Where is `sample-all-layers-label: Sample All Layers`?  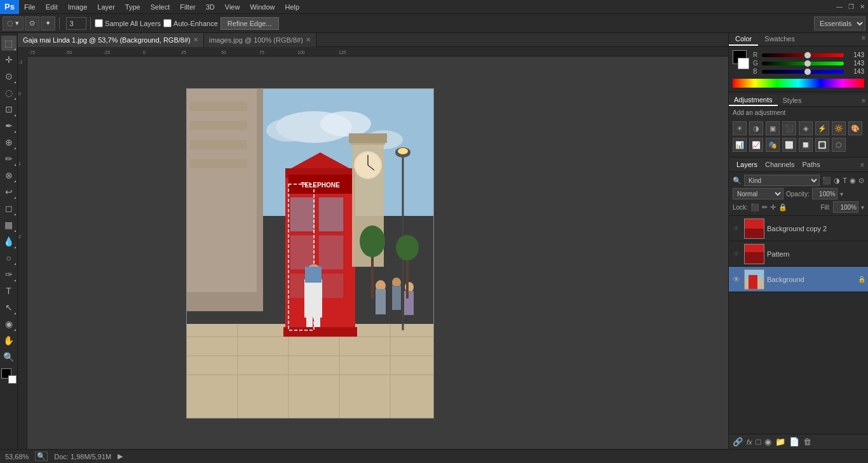 sample-all-layers-label: Sample All Layers is located at coordinates (128, 23).